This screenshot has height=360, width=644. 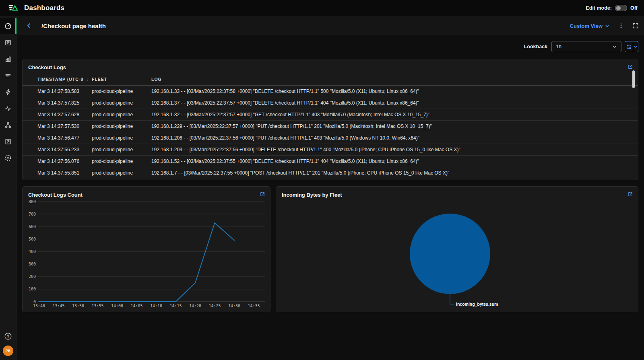 What do you see at coordinates (57, 150) in the screenshot?
I see `cell-timestamp: Mar 3 14:37:56.233` at bounding box center [57, 150].